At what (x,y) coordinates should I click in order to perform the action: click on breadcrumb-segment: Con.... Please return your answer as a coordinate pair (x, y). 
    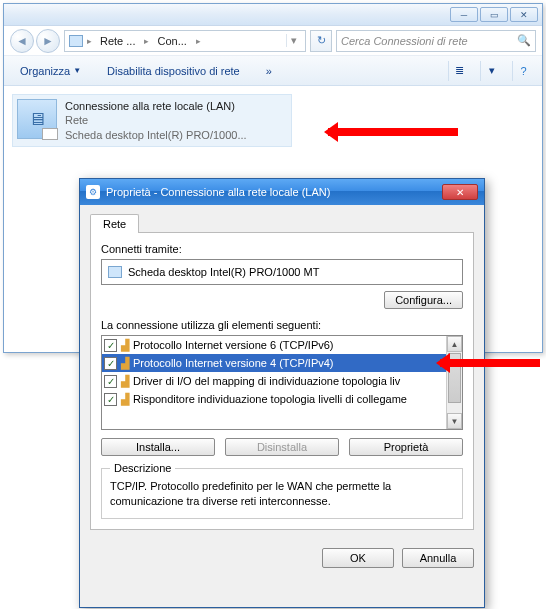
    Looking at the image, I should click on (172, 41).